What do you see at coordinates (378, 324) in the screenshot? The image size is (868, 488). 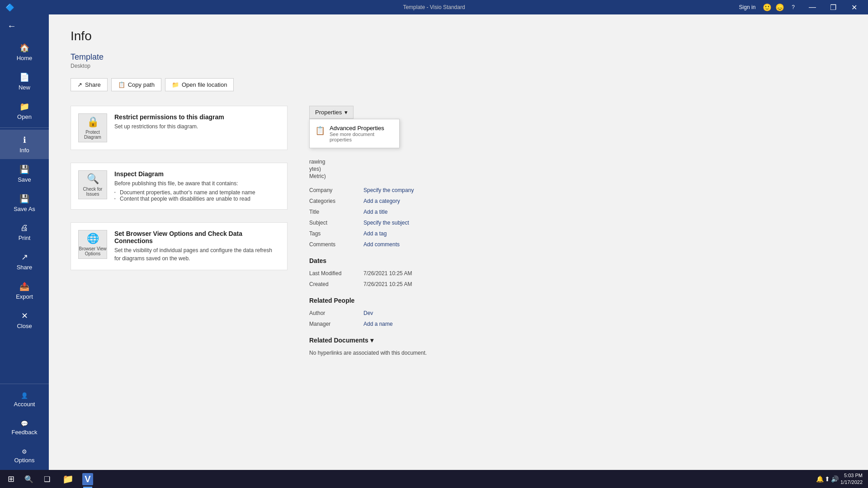 I see `manager-value: Add a name` at bounding box center [378, 324].